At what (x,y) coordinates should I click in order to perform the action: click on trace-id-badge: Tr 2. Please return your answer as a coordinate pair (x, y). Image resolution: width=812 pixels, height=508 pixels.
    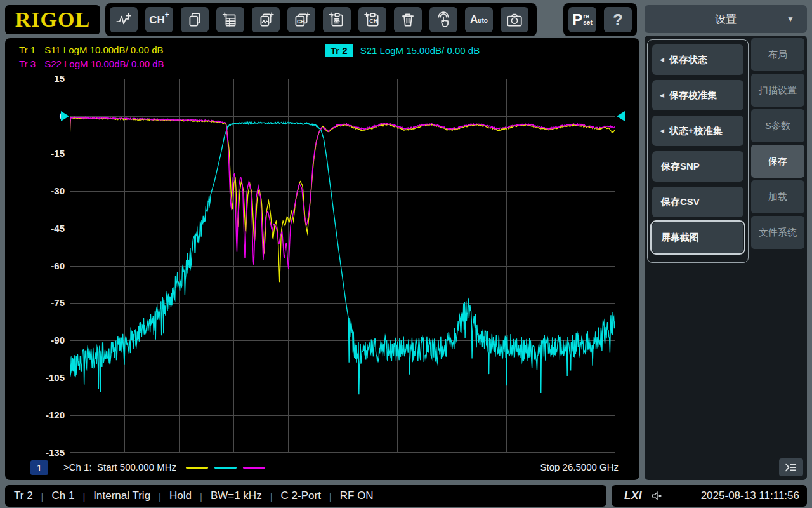
    Looking at the image, I should click on (339, 51).